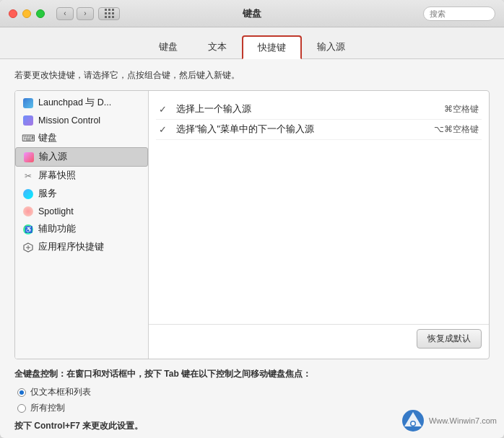 The height and width of the screenshot is (438, 504). I want to click on input-source-icon, so click(29, 157).